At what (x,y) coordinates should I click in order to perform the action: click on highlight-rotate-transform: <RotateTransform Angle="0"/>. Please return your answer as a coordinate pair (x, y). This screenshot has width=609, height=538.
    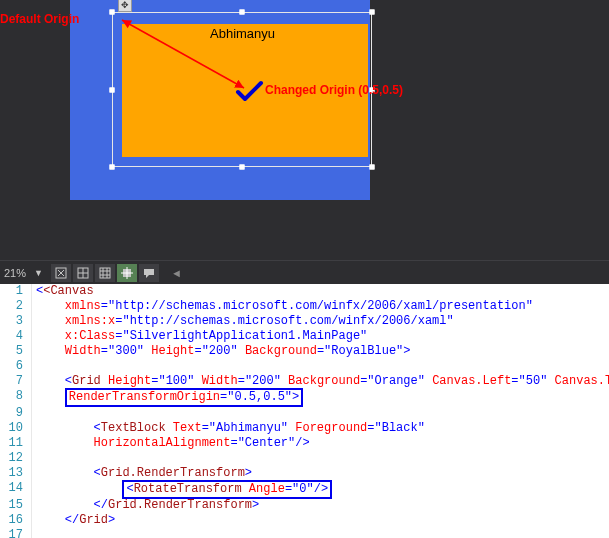
    Looking at the image, I should click on (227, 490).